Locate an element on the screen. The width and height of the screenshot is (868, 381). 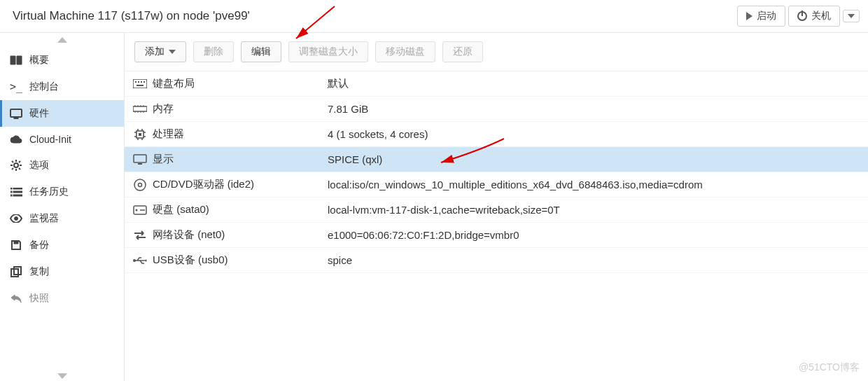
sidebar-item-cloud: Cloud-Init is located at coordinates (62, 139).